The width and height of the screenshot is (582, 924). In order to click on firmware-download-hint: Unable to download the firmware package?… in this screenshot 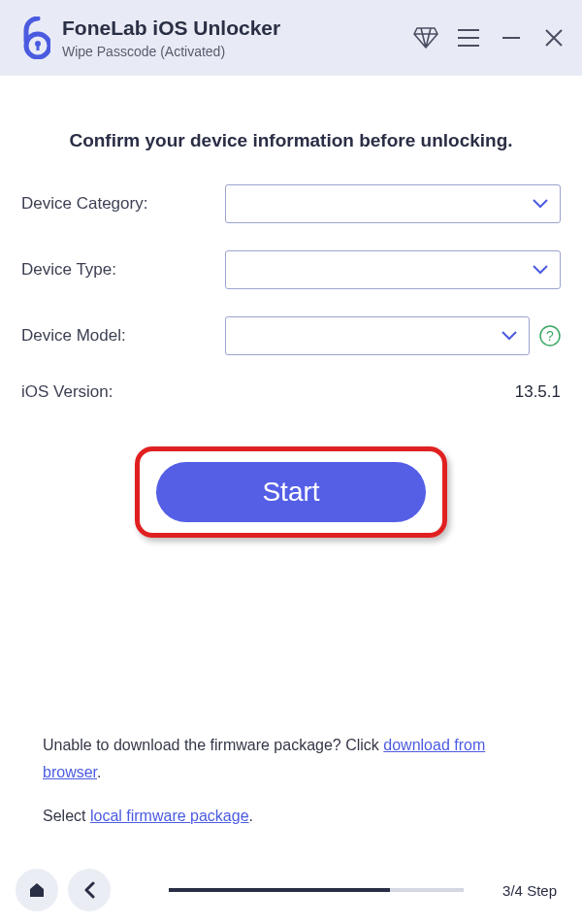, I will do `click(291, 758)`.